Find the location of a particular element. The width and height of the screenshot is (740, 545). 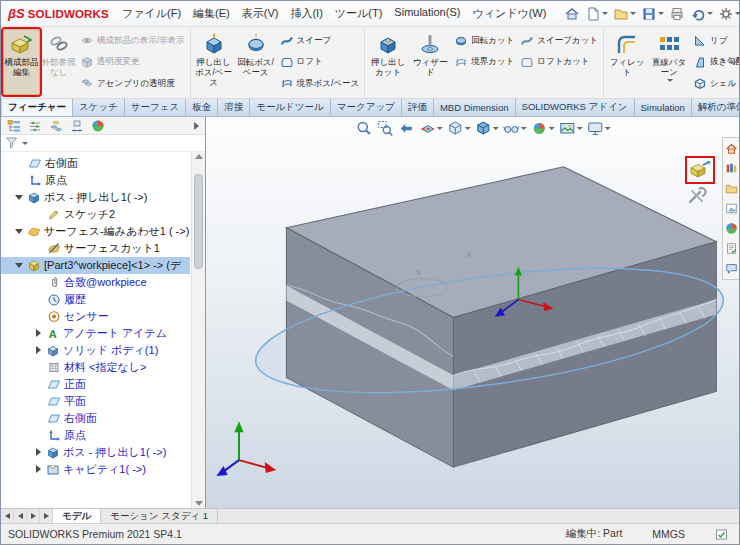

tree-item: 正面 is located at coordinates (96, 384).